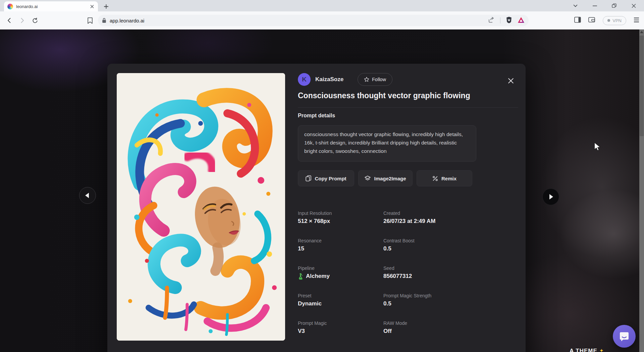 Image resolution: width=644 pixels, height=352 pixels. Describe the element at coordinates (428, 276) in the screenshot. I see `detail-value: 856077312` at that location.